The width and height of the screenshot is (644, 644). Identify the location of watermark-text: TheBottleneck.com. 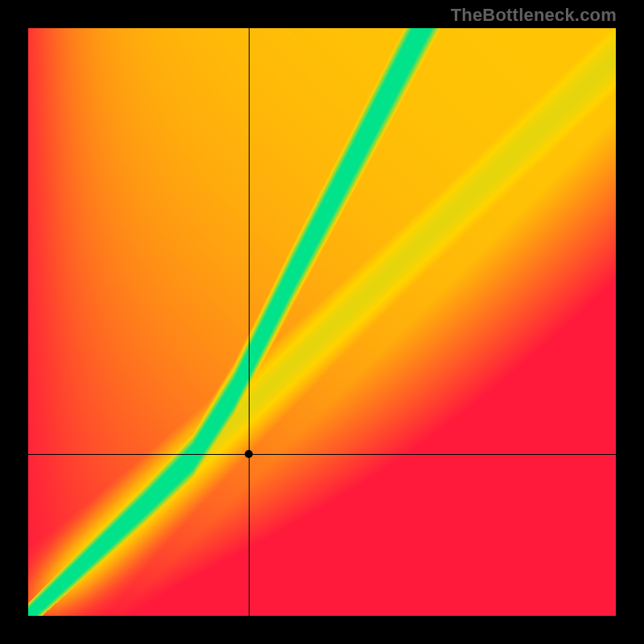
(534, 15).